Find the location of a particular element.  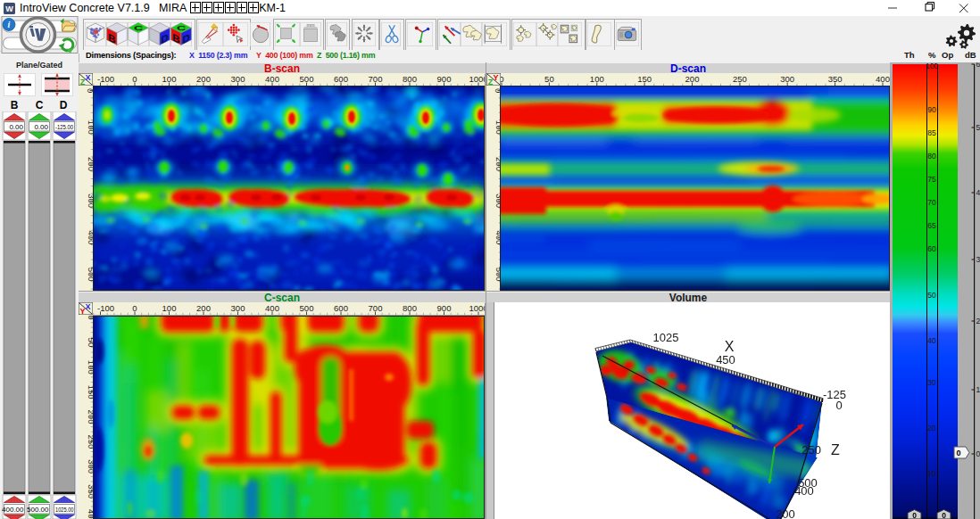

svg-text: -125 is located at coordinates (835, 394).